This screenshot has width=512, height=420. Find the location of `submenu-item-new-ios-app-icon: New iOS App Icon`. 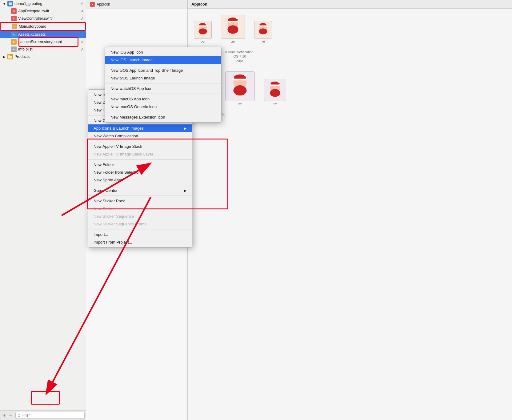

submenu-item-new-ios-app-icon: New iOS App Icon is located at coordinates (163, 52).